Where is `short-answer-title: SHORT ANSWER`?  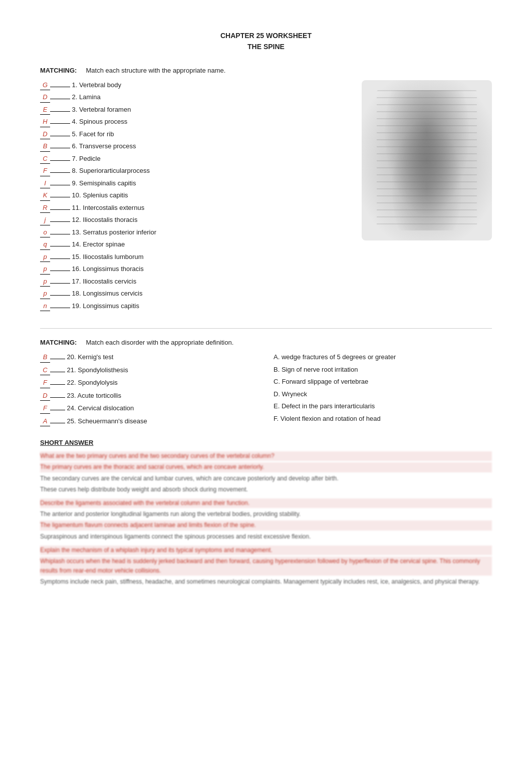 short-answer-title: SHORT ANSWER is located at coordinates (266, 443).